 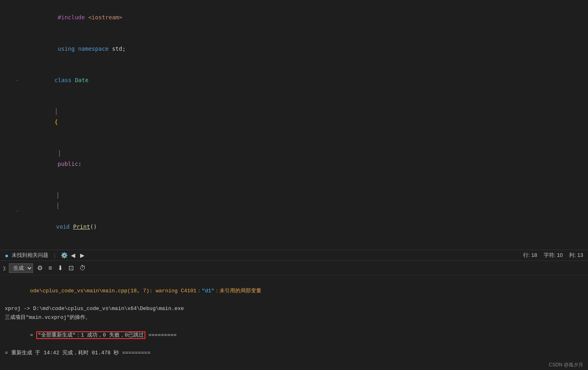 I want to click on output-text-1b: ：未引用的局部变量, so click(x=238, y=291).